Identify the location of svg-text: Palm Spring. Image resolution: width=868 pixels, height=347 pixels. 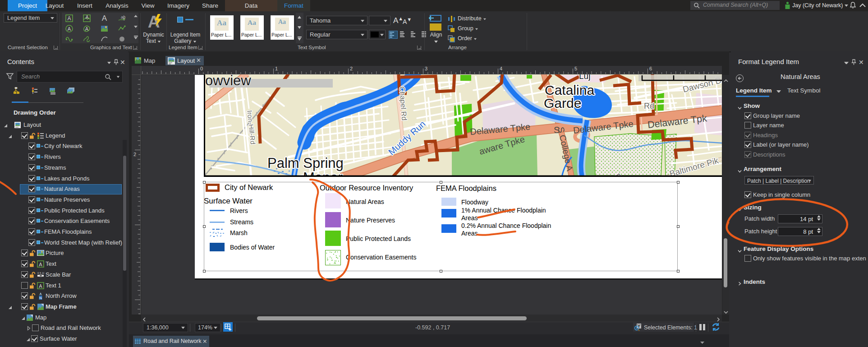
(306, 163).